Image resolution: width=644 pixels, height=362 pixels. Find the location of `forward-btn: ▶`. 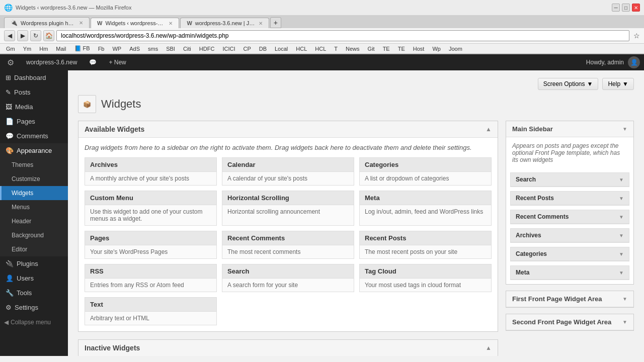

forward-btn: ▶ is located at coordinates (23, 36).